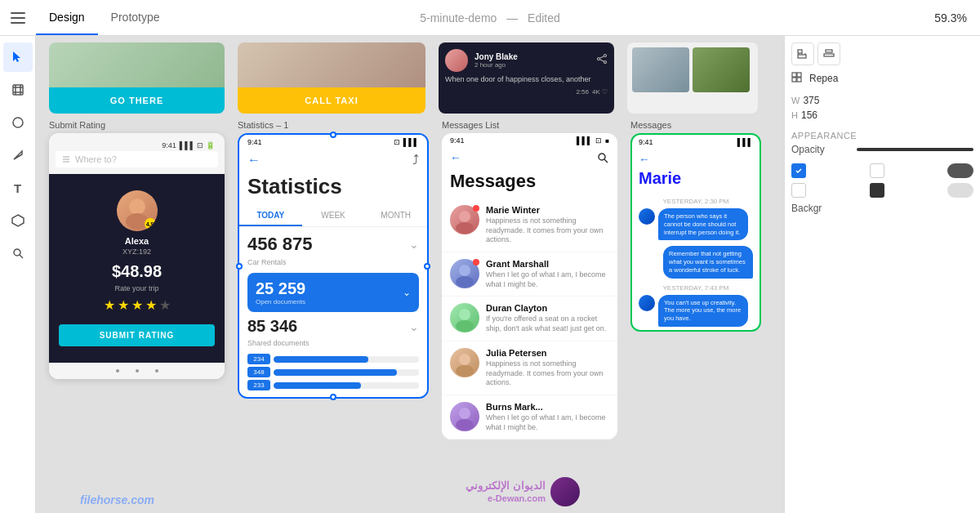 This screenshot has height=513, width=980. Describe the element at coordinates (67, 18) in the screenshot. I see `tab-design: Design` at that location.